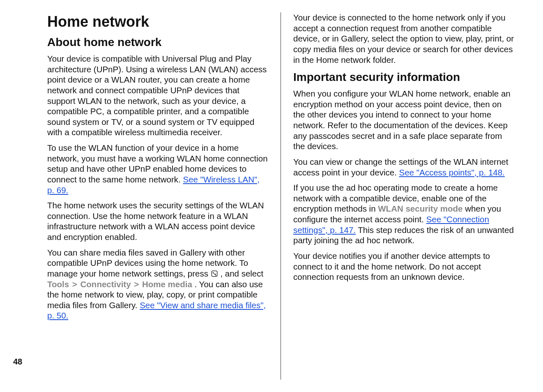  Describe the element at coordinates (452, 173) in the screenshot. I see `link-access-points: See "Access points", p. 148.` at that location.